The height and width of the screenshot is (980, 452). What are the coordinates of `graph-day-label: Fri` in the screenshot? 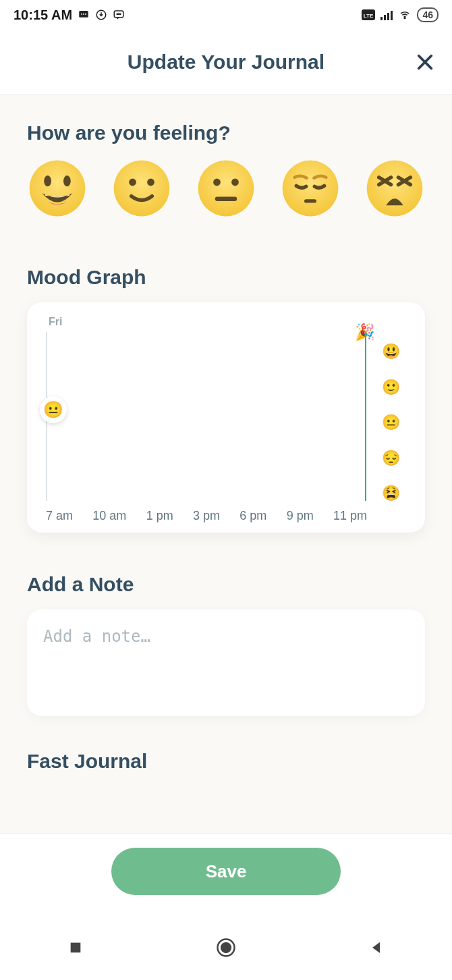 It's located at (227, 322).